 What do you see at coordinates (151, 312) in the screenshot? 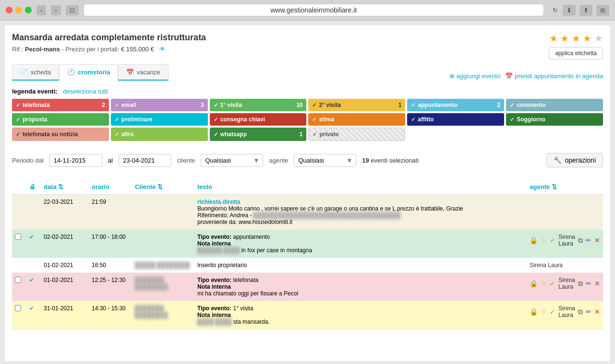
I see `blurred-client: ███████ ████████` at bounding box center [151, 312].